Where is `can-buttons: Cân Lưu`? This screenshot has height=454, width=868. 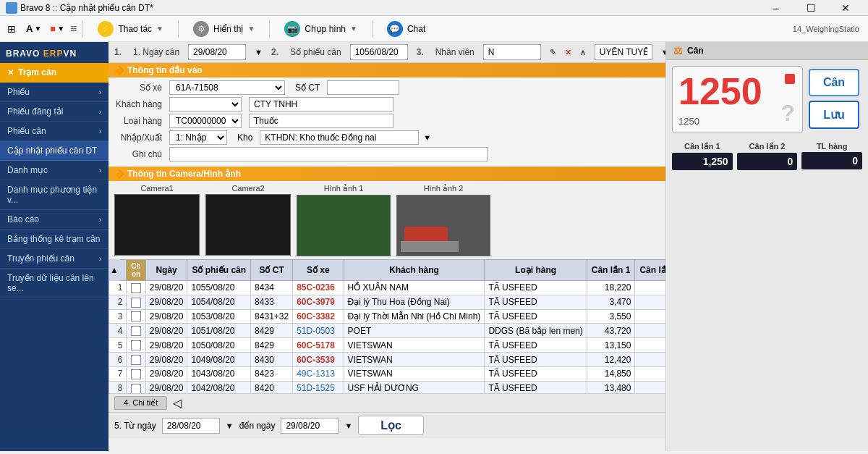
can-buttons: Cân Lưu is located at coordinates (835, 100).